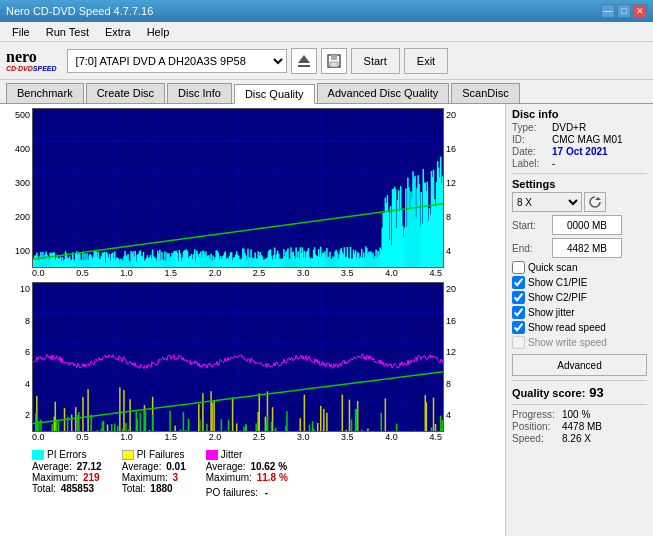 This screenshot has width=653, height=536. What do you see at coordinates (640, 11) in the screenshot?
I see `close-button: ✕` at bounding box center [640, 11].